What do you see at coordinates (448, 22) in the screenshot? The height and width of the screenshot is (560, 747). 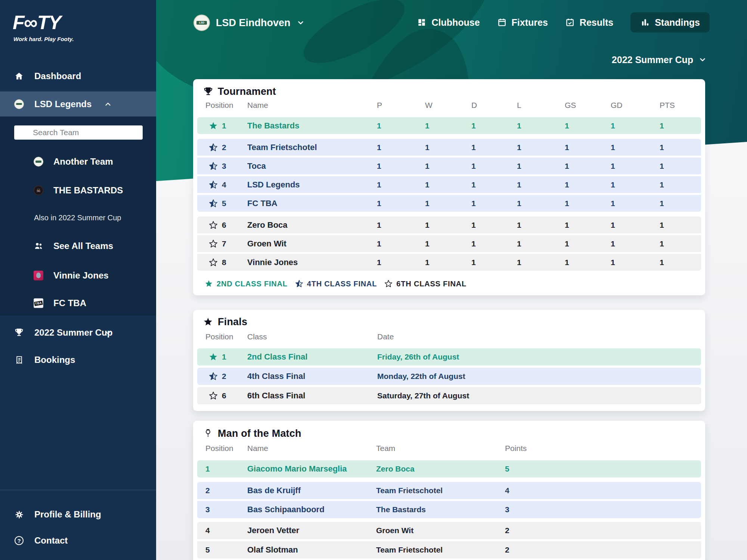 I see `nav-clubhouse: Clubhouse` at bounding box center [448, 22].